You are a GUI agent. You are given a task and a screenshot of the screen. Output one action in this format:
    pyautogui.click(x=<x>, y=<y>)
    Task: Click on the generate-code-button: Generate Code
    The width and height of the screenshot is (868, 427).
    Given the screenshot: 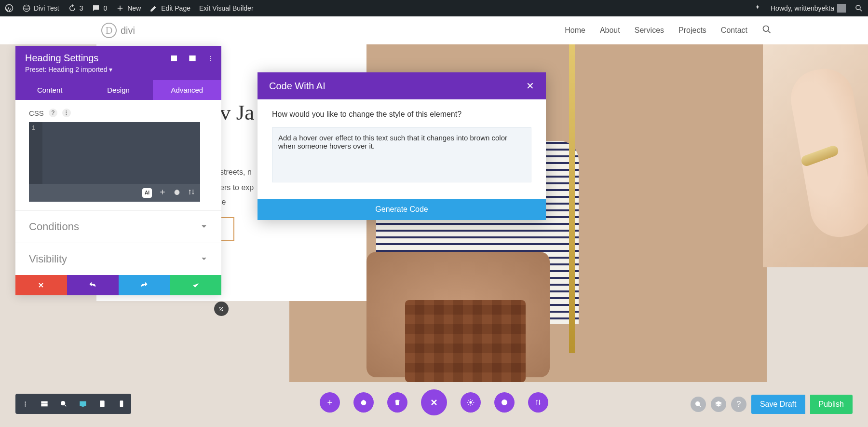 What is the action you would take?
    pyautogui.click(x=402, y=209)
    